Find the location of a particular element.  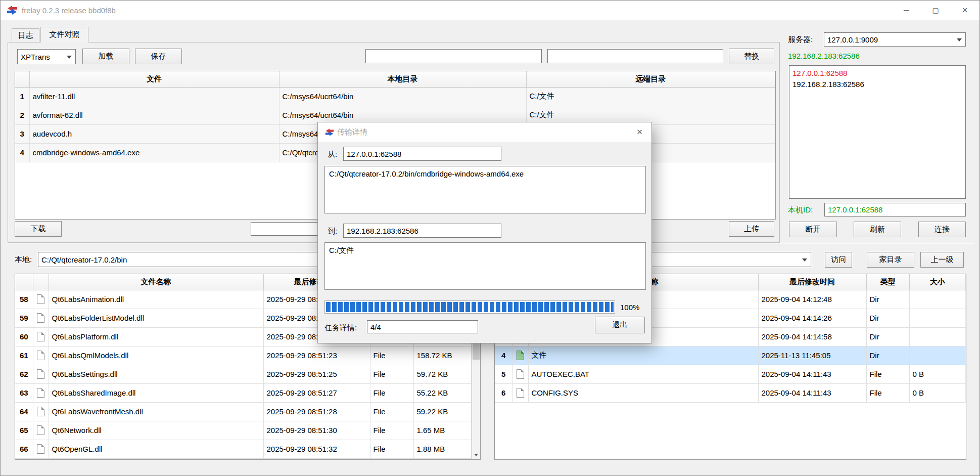

header-remote-dir: 远端目录 is located at coordinates (651, 79).